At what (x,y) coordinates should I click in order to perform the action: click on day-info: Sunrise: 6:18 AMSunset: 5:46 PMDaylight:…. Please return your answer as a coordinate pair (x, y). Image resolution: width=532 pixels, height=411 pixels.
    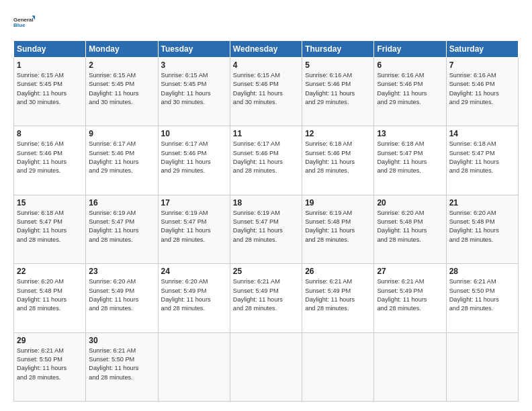
    Looking at the image, I should click on (338, 157).